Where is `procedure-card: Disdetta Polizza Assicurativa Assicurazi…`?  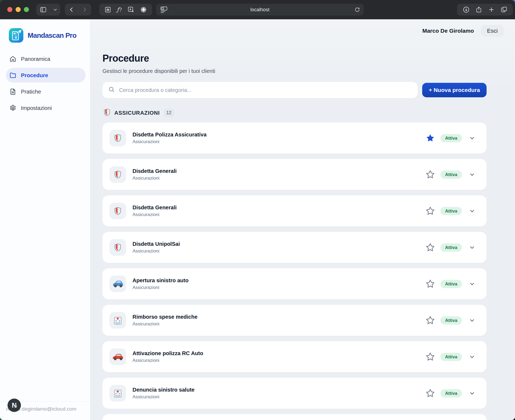
procedure-card: Disdetta Polizza Assicurativa Assicurazi… is located at coordinates (295, 138).